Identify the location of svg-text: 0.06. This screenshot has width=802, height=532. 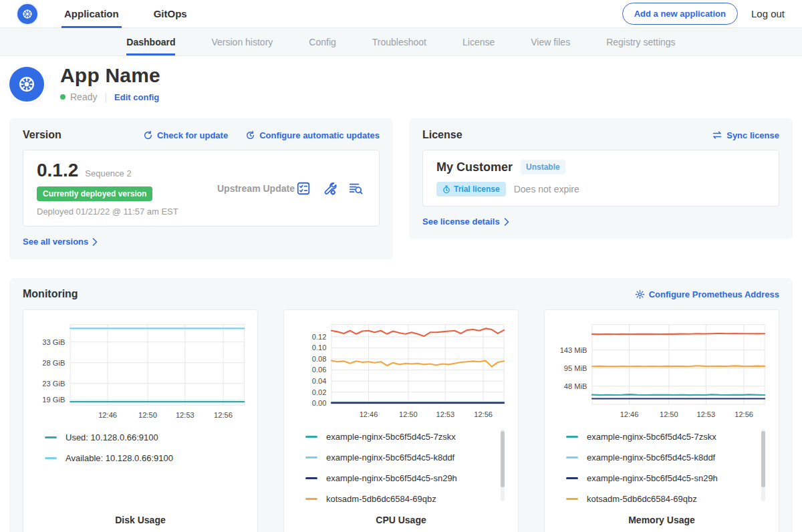
(319, 370).